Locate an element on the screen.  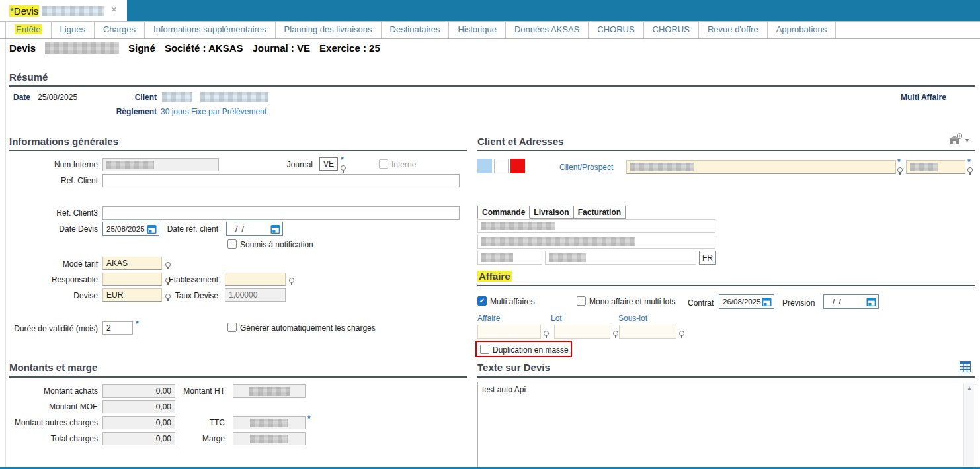
ref-client3-field is located at coordinates (281, 213).